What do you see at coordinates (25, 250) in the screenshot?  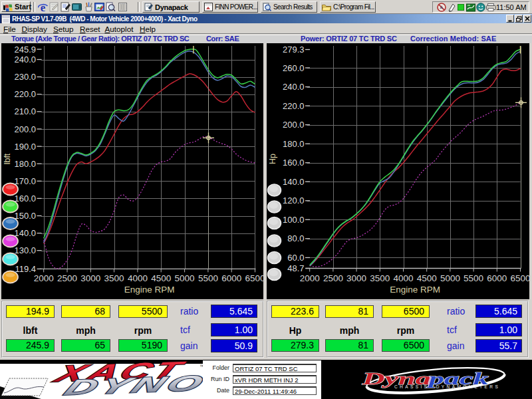 I see `svg-text: 130.0` at bounding box center [25, 250].